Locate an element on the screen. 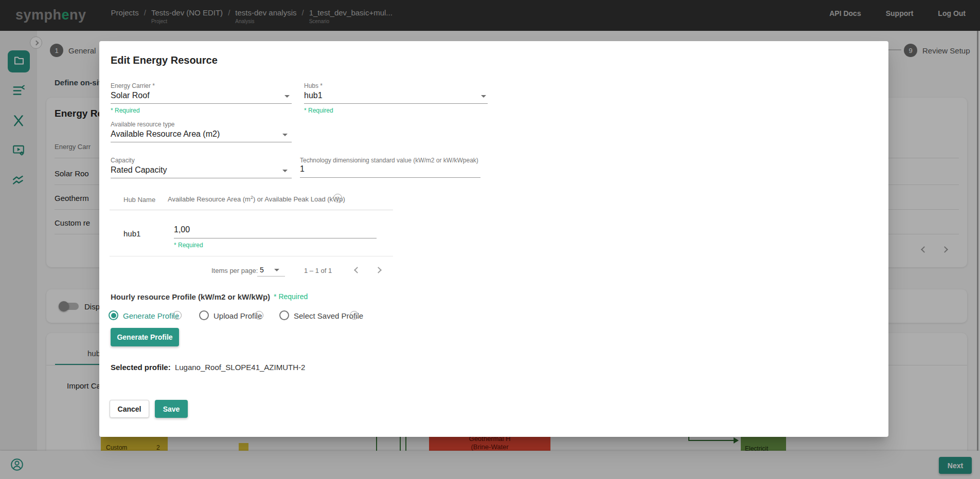  resource-type-label: Available resource type is located at coordinates (143, 124).